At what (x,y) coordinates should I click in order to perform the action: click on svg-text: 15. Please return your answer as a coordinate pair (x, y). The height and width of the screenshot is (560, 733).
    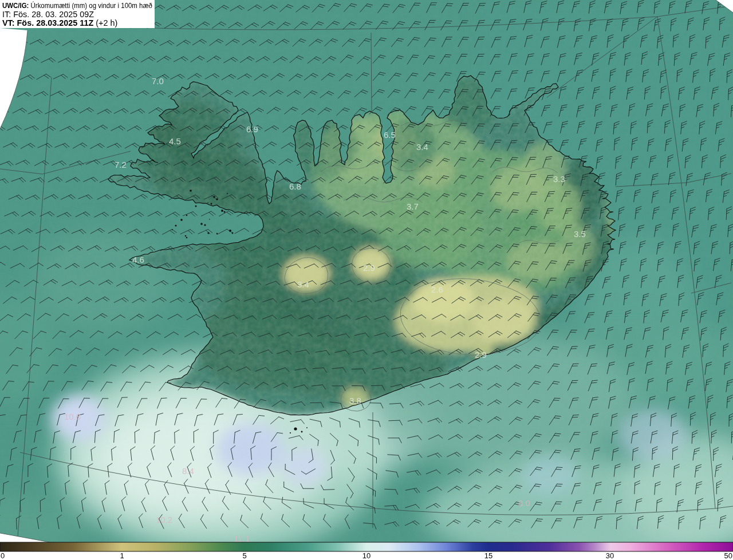
    Looking at the image, I should click on (488, 555).